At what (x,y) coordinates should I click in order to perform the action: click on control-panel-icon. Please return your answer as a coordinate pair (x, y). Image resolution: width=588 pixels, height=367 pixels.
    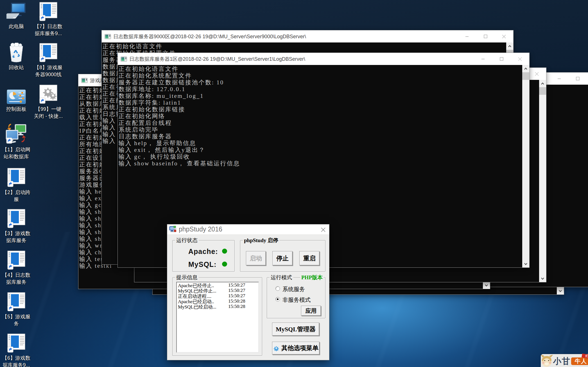
    Looking at the image, I should click on (16, 94).